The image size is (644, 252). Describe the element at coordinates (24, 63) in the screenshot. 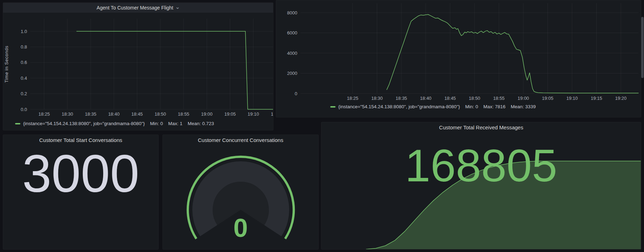

I see `svg-text: 0.6` at that location.